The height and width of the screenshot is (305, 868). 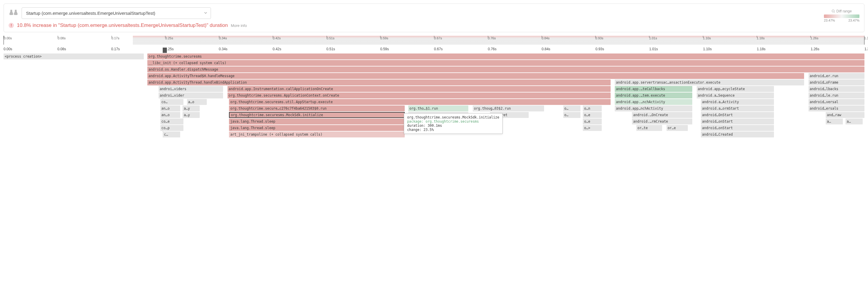 I want to click on flame-span: a…o, so click(x=197, y=102).